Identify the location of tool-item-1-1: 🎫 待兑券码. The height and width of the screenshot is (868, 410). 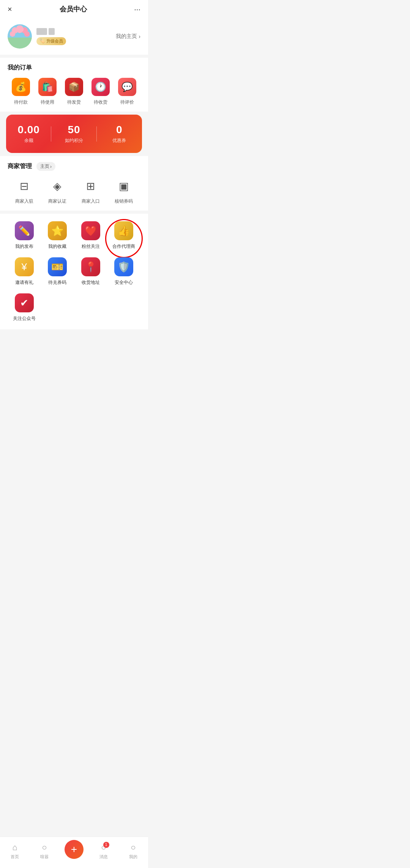
(58, 272).